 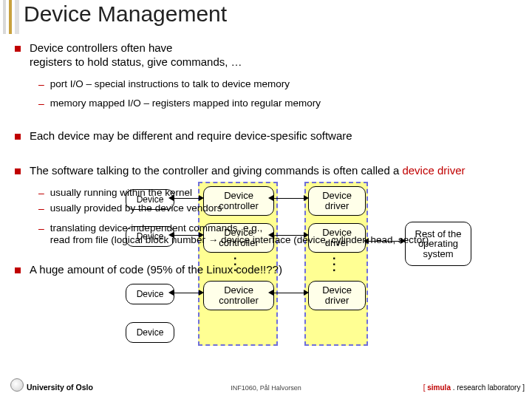 I want to click on footer-simula: [ simula . research laboratory ], so click(x=474, y=387).